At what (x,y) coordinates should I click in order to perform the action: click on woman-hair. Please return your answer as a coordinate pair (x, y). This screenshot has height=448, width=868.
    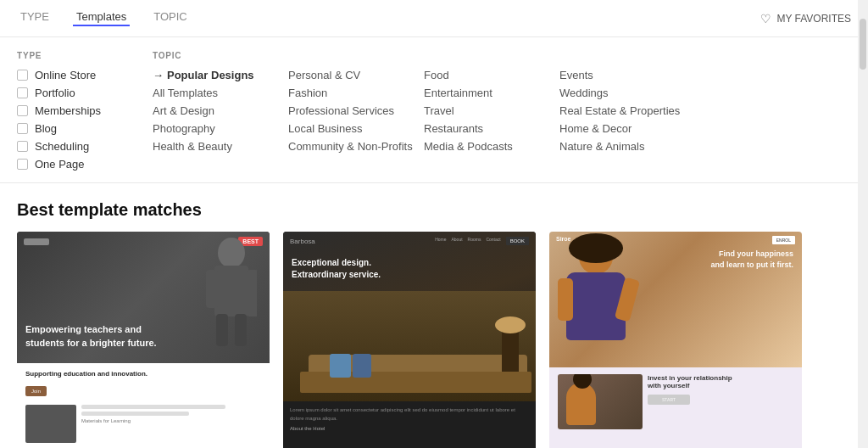
    Looking at the image, I should click on (596, 248).